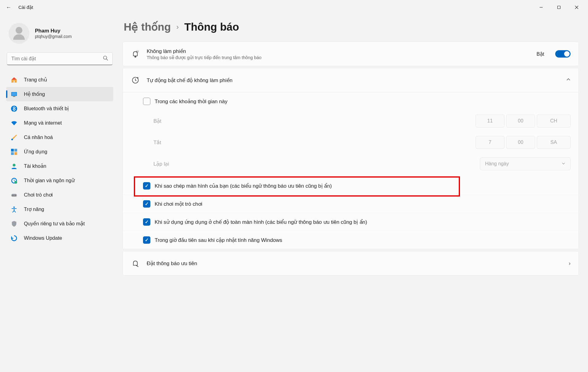  What do you see at coordinates (363, 186) in the screenshot?
I see `option-label: Khi sao chép màn hình của bạn (các biểu …` at bounding box center [363, 186].